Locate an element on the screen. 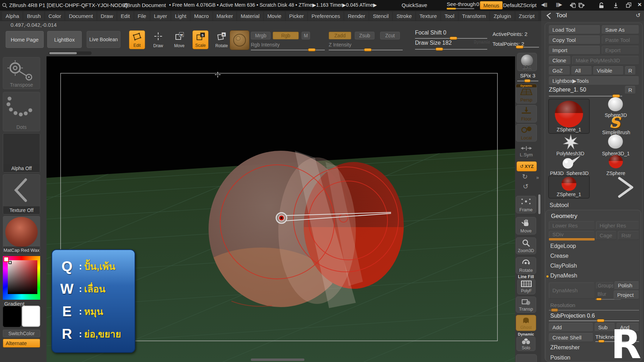  strip-expand-icon: » is located at coordinates (538, 177).